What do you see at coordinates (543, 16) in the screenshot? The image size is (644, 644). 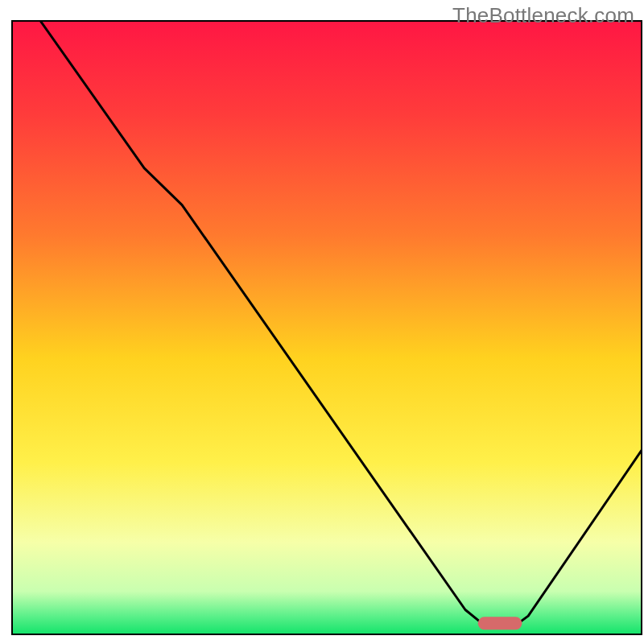 I see `watermark-text: TheBottleneck.com` at bounding box center [543, 16].